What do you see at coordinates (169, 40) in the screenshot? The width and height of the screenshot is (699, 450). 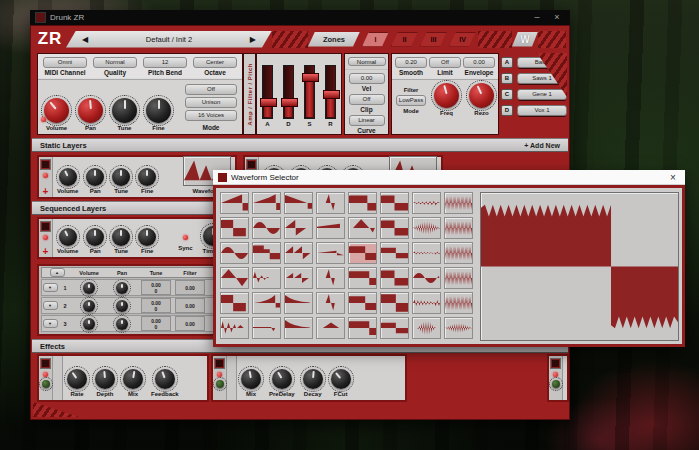 I see `preset-name: Default / Init 2` at bounding box center [169, 40].